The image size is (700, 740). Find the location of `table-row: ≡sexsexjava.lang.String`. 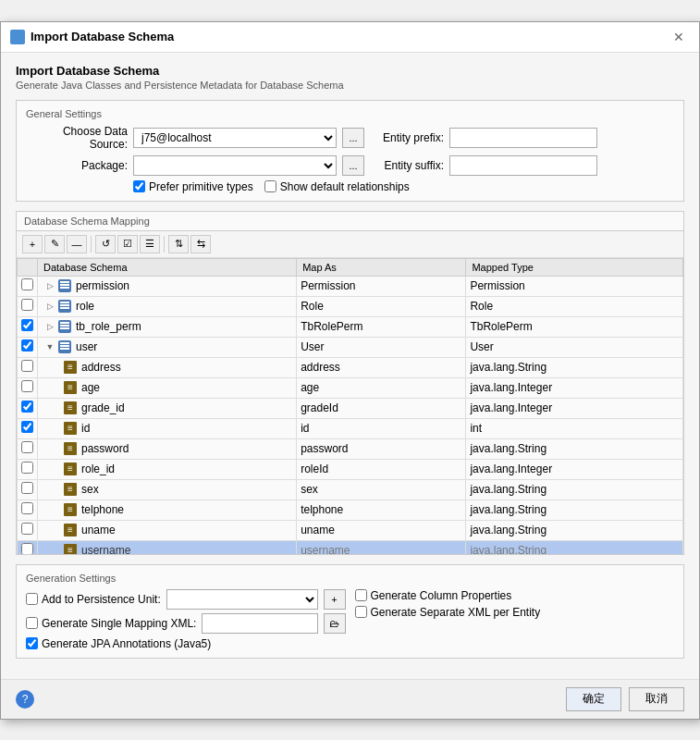

table-row: ≡sexsexjava.lang.String is located at coordinates (350, 489).